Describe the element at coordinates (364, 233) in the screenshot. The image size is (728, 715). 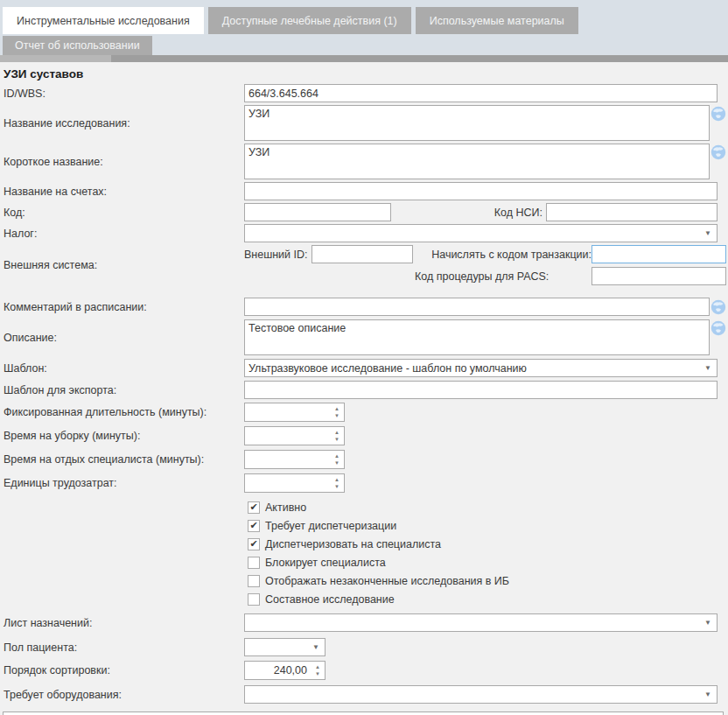
I see `field-row-tax: Налог: ▼` at that location.